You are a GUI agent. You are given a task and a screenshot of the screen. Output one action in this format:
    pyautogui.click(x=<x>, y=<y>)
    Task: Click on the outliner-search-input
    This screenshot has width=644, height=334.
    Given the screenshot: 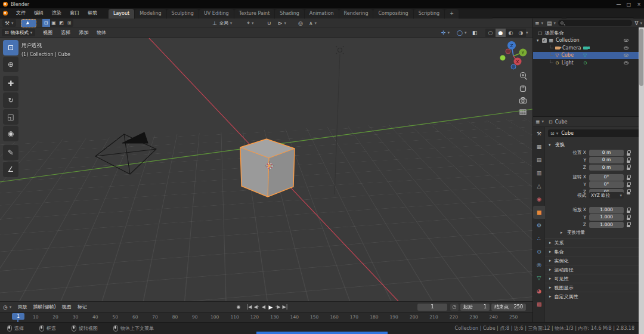 What is the action you would take?
    pyautogui.click(x=595, y=23)
    